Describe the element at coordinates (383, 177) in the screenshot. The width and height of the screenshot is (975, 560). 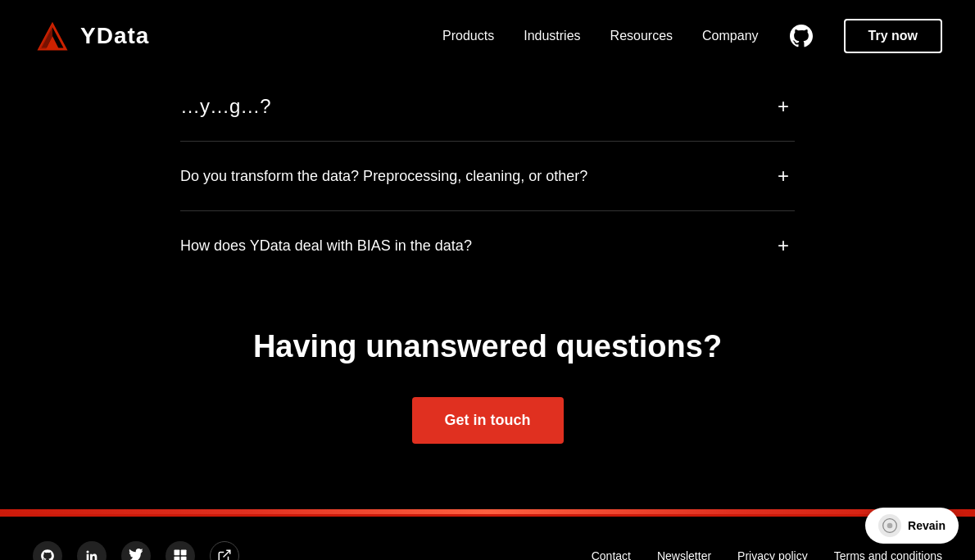
I see `faq-question-1-text: Do you transform the data? Preprocessing…` at that location.